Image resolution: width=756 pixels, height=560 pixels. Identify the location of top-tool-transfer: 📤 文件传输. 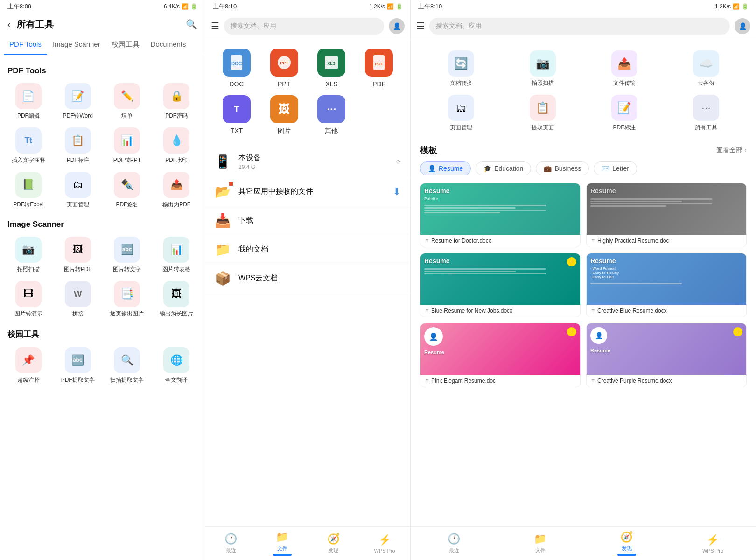
(624, 69).